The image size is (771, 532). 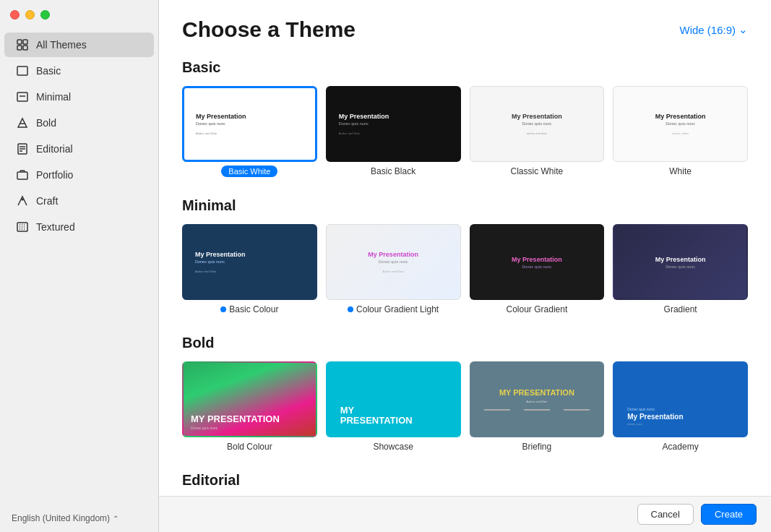 What do you see at coordinates (79, 149) in the screenshot?
I see `sidebar-item-editorial: Editorial` at bounding box center [79, 149].